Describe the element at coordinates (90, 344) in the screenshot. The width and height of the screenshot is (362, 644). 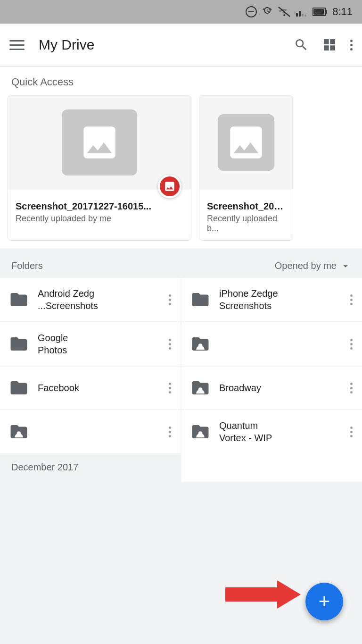
I see `list-item: GooglePhotos` at that location.